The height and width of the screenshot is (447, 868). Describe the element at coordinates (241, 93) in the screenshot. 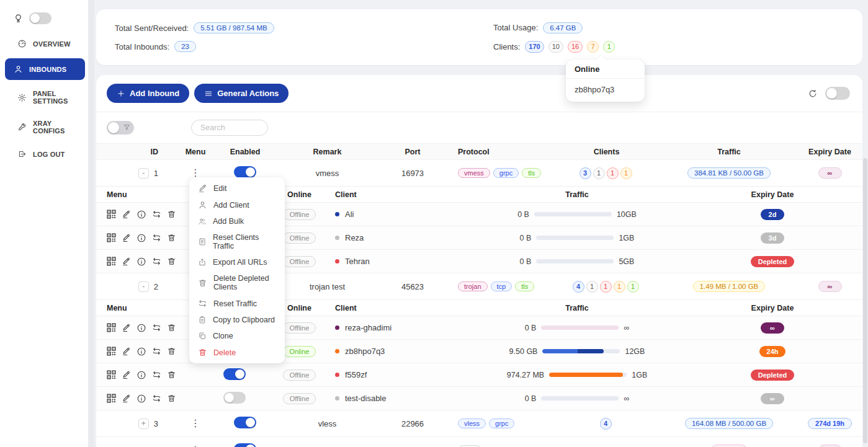

I see `general-actions-button: General Actions` at that location.